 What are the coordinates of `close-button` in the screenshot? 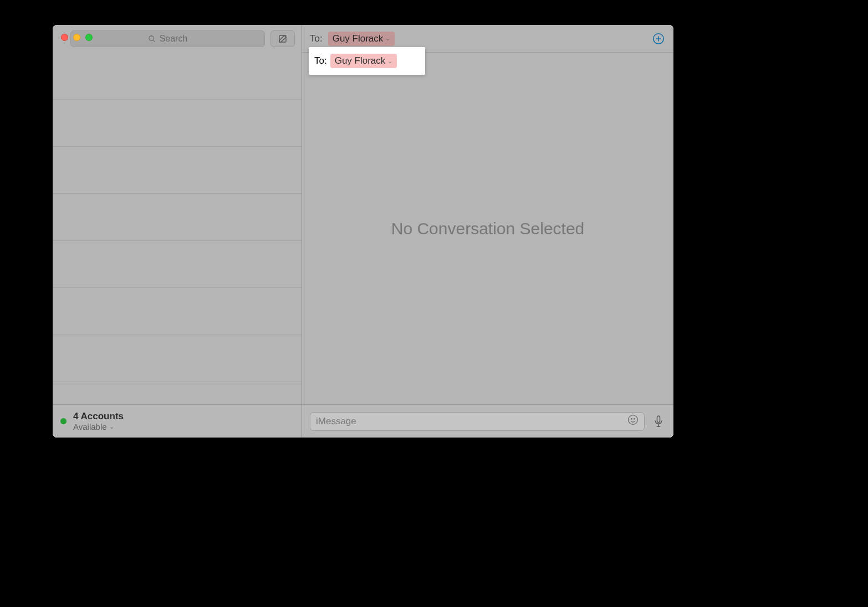 It's located at (64, 38).